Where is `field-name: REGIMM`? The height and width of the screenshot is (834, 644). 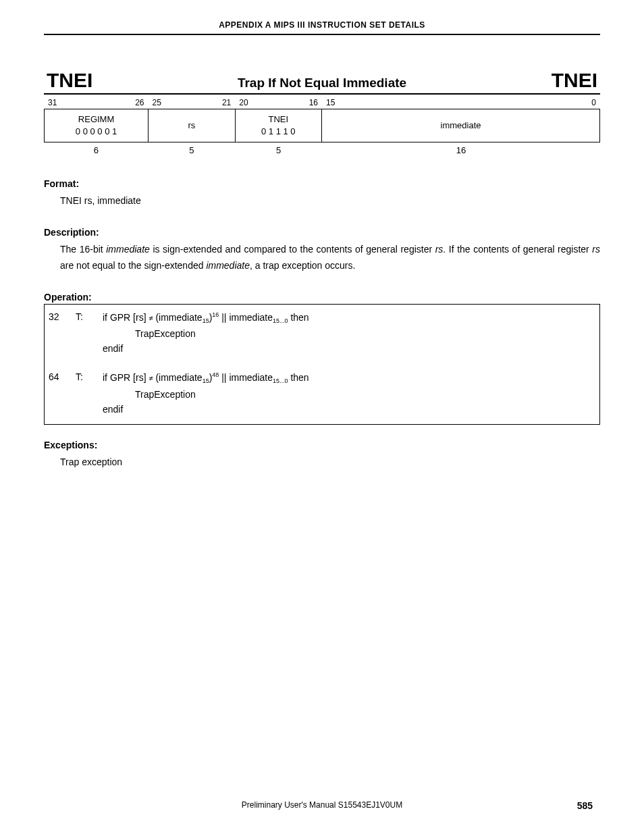
field-name: REGIMM is located at coordinates (96, 120).